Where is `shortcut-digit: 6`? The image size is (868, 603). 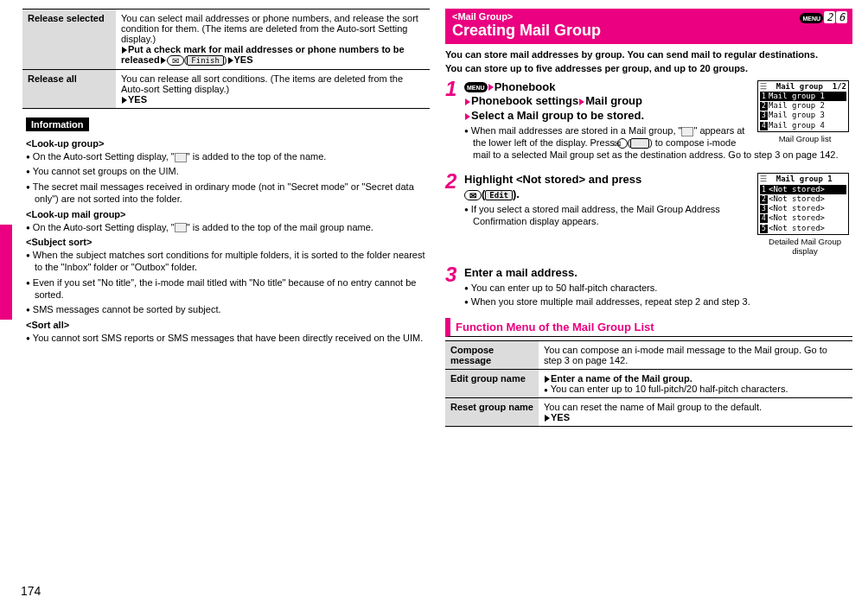 shortcut-digit: 6 is located at coordinates (842, 17).